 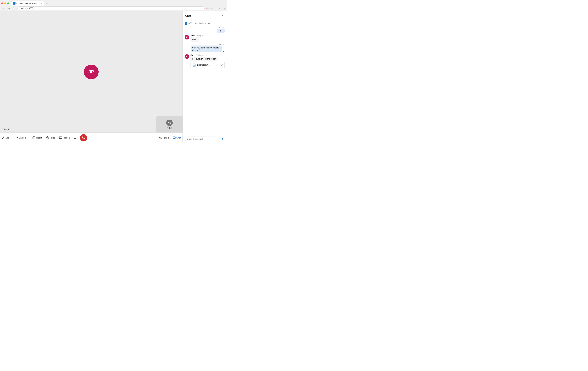 What do you see at coordinates (47, 3) in the screenshot?
I see `new-tab-button: +` at bounding box center [47, 3].